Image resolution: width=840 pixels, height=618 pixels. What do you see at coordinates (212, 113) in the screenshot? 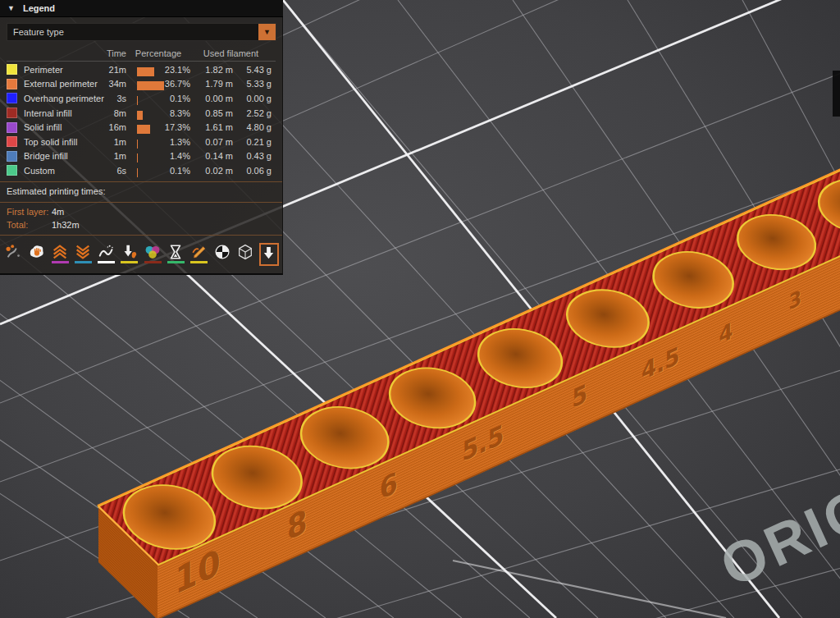
I see `feature-used-length: 0.85 m` at bounding box center [212, 113].